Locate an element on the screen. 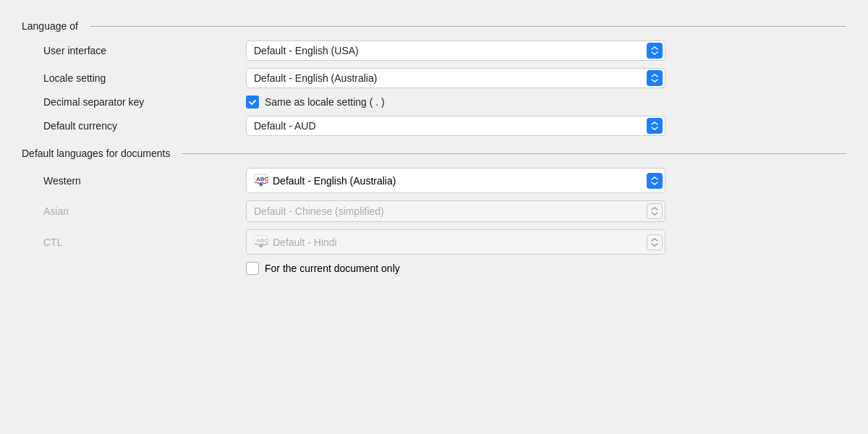 This screenshot has height=434, width=868. user-interface-label: User interface is located at coordinates (145, 51).